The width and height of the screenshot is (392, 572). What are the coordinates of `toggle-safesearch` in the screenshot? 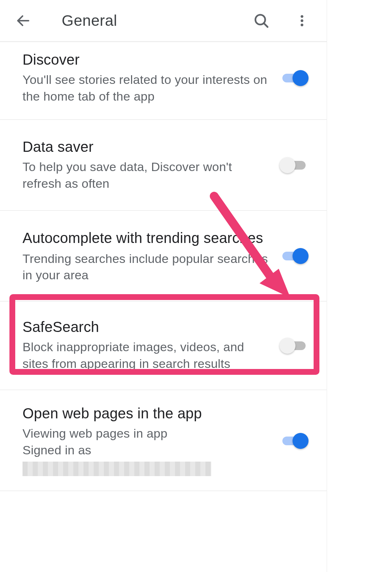 It's located at (294, 346).